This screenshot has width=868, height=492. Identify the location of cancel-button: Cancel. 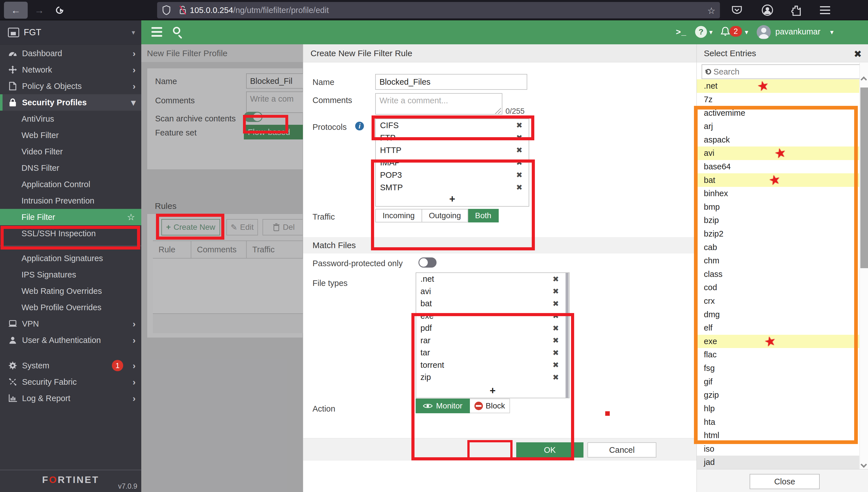
(622, 450).